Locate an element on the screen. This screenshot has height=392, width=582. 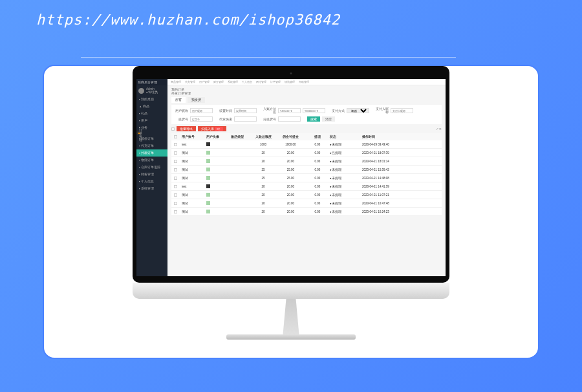
top-menu-item: 帮助管理 is located at coordinates (304, 82).